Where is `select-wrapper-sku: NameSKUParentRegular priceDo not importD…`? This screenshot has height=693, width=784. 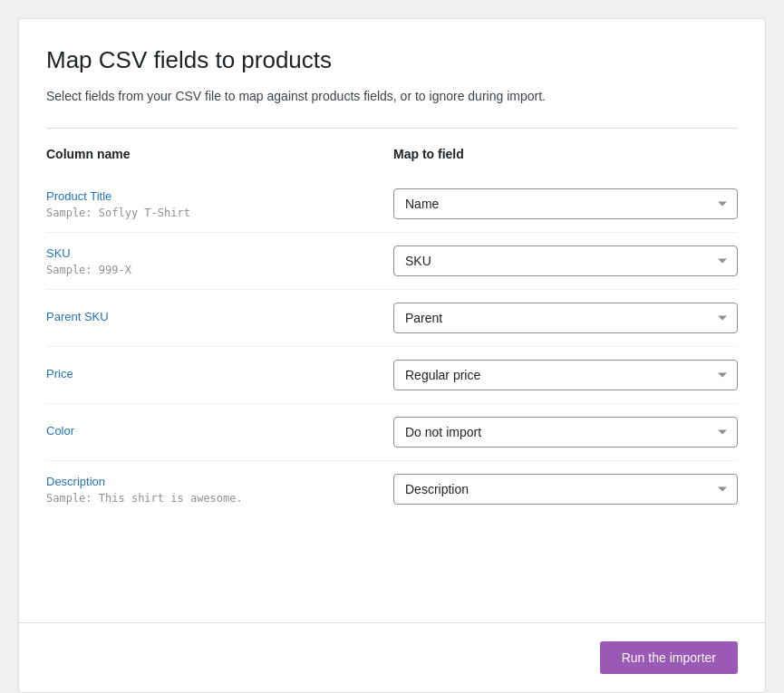
select-wrapper-sku: NameSKUParentRegular priceDo not importD… is located at coordinates (566, 261).